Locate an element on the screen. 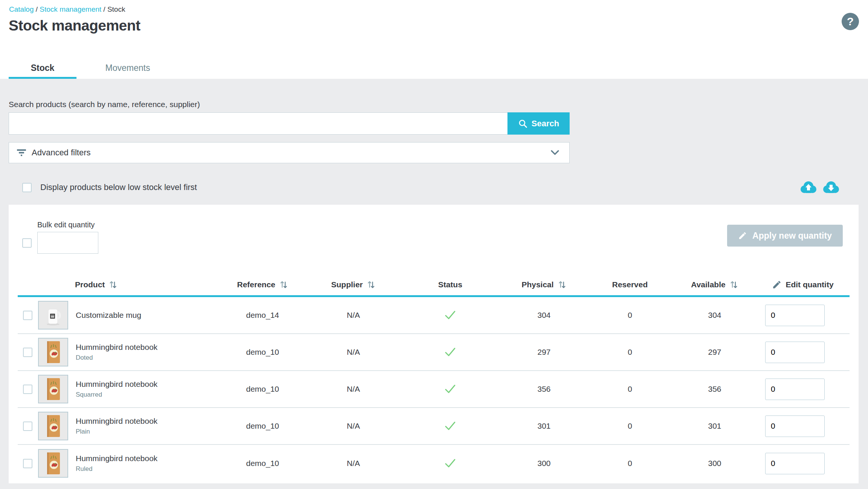 Image resolution: width=868 pixels, height=489 pixels. product-thumbnail-mug is located at coordinates (53, 315).